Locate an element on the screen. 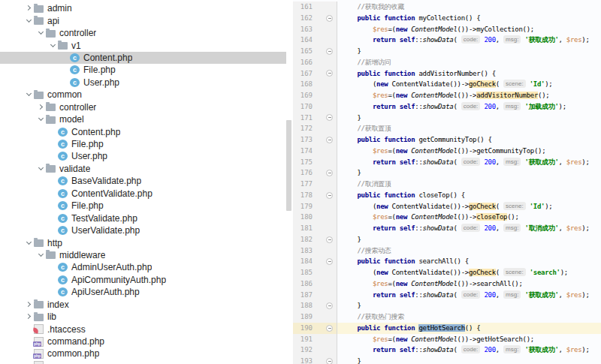 The height and width of the screenshot is (364, 601). code-line: 191 $res=(new ContentModel())->getHotSea… is located at coordinates (447, 339).